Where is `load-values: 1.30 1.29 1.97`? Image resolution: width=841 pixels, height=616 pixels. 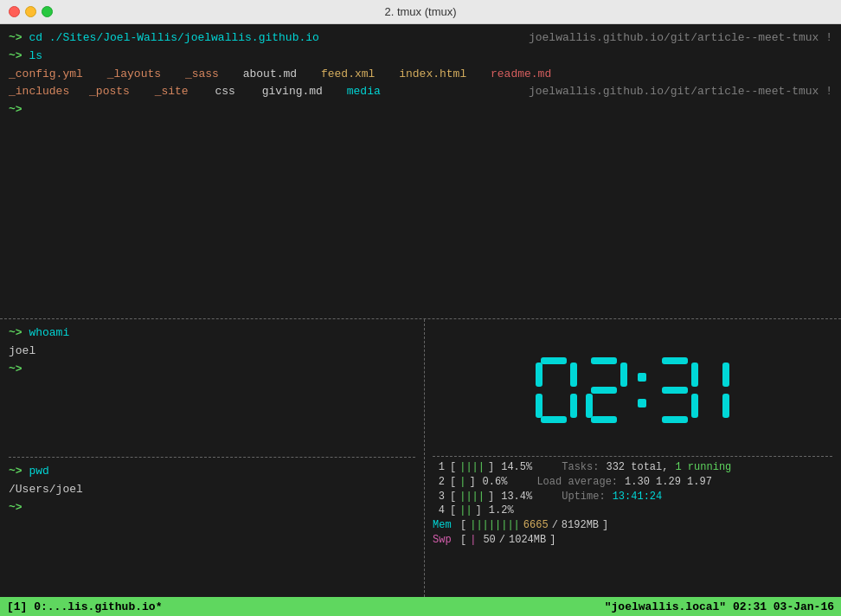
load-values: 1.30 1.29 1.97 is located at coordinates (668, 483).